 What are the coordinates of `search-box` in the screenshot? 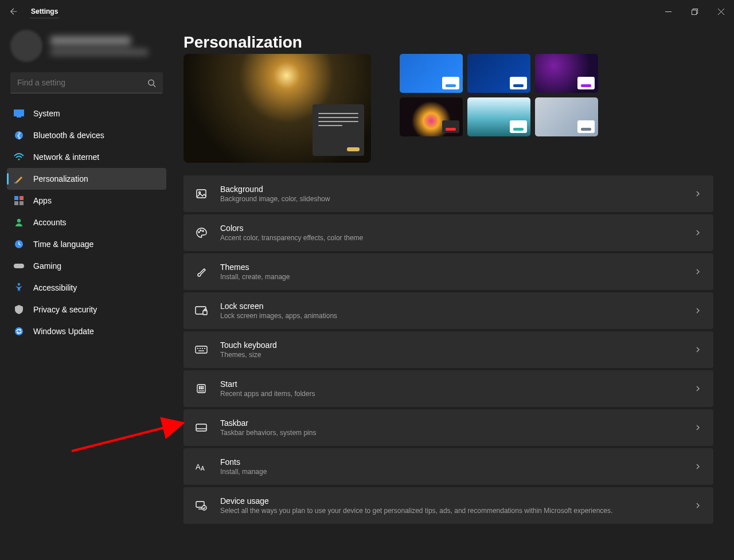 It's located at (87, 83).